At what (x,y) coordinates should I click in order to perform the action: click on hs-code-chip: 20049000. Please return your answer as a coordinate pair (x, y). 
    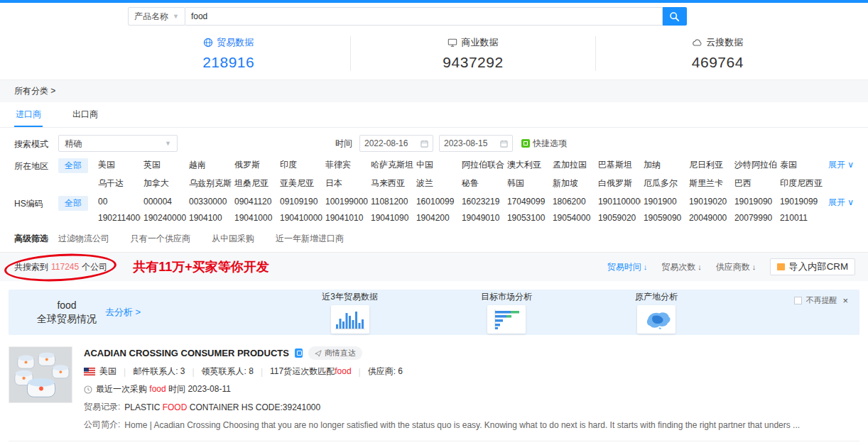
    Looking at the image, I should click on (710, 218).